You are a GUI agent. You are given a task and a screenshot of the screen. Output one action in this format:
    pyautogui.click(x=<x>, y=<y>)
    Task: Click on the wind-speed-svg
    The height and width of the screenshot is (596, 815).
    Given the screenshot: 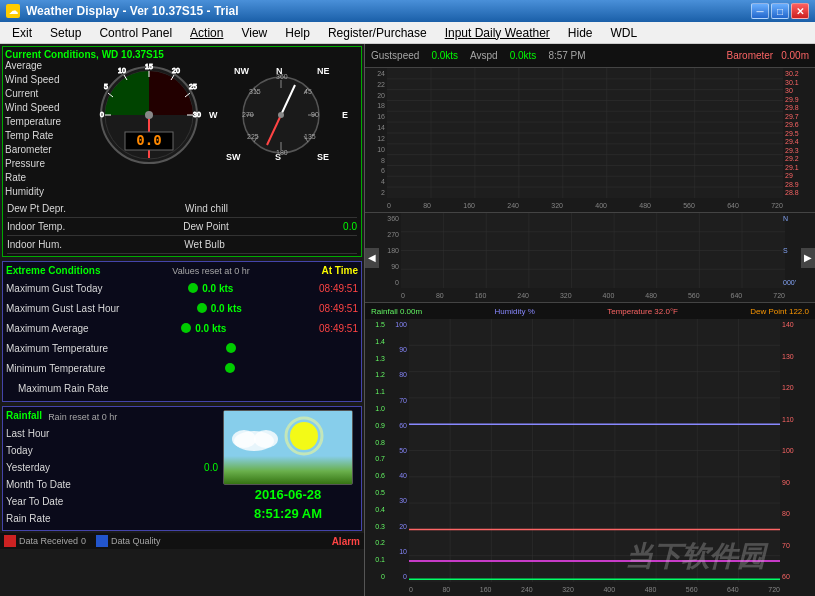 What is the action you would take?
    pyautogui.click(x=585, y=133)
    